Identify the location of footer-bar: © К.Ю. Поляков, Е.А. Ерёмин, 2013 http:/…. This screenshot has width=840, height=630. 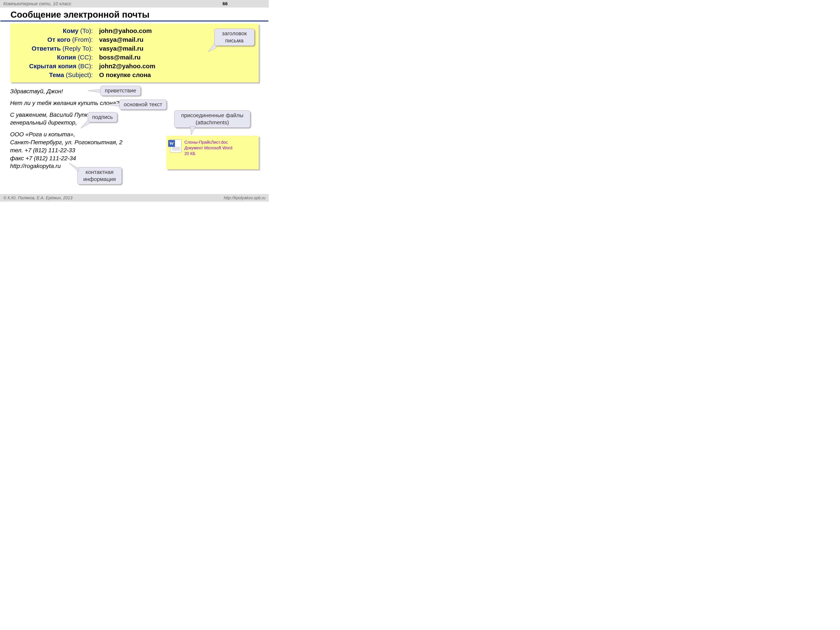
(134, 198).